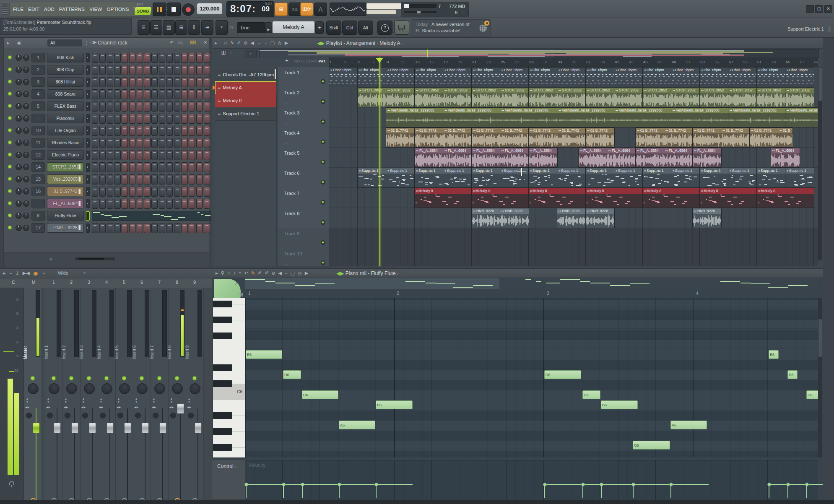  I want to click on strip-knob, so click(160, 389).